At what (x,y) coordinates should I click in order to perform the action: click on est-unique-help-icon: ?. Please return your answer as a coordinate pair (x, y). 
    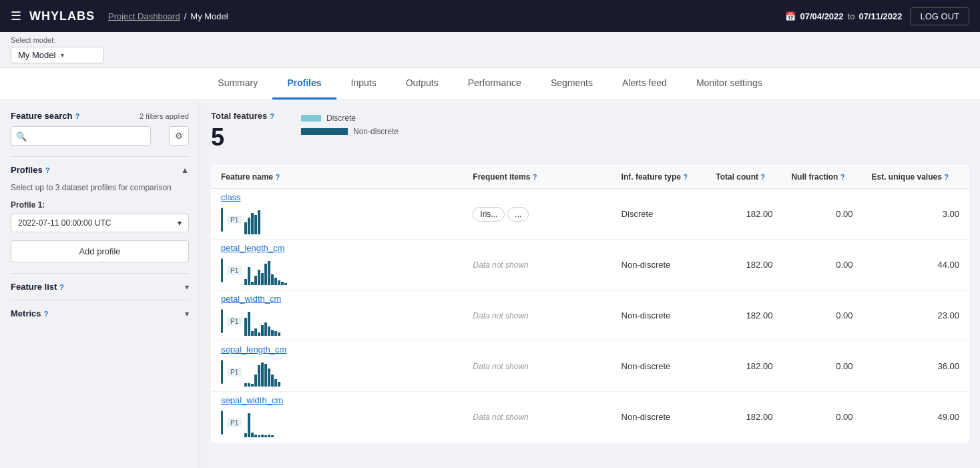
    Looking at the image, I should click on (947, 177).